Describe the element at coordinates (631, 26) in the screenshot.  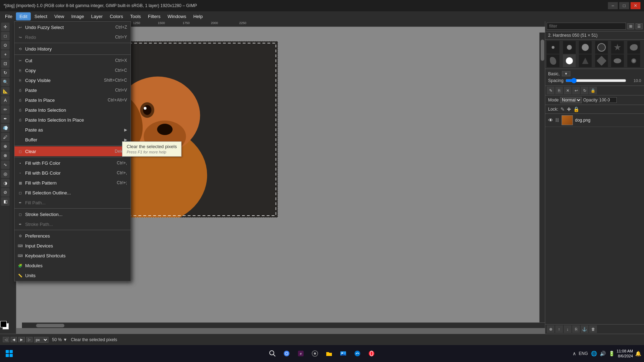
I see `brush-grid-view-button: ⊞` at that location.